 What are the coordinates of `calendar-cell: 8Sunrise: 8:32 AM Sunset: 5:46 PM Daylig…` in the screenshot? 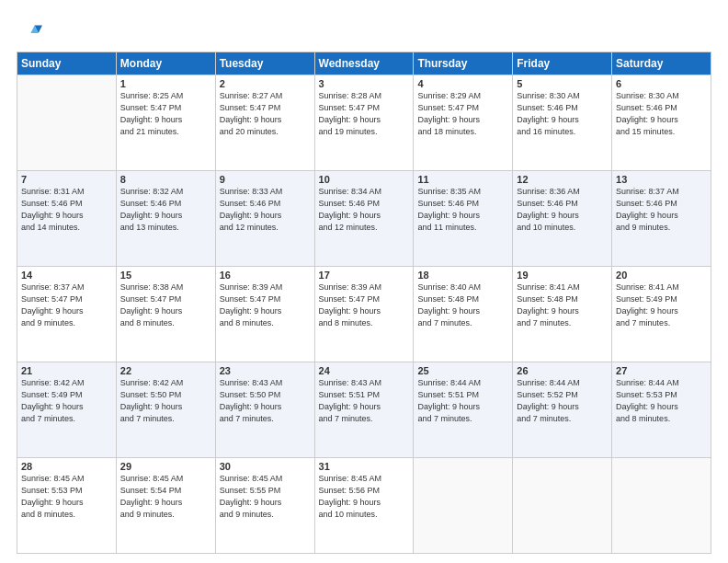 It's located at (165, 219).